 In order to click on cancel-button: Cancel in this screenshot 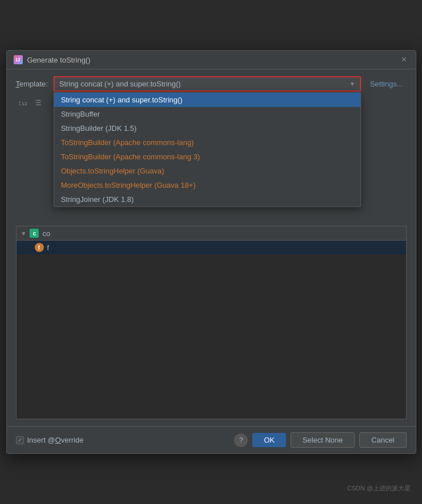, I will do `click(383, 440)`.